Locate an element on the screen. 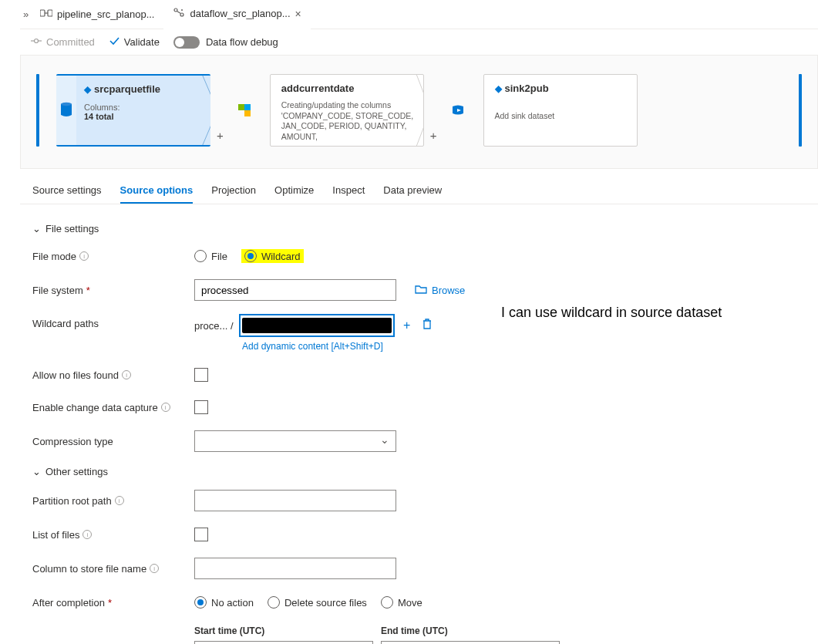  editor-tabs-bar: » pipeline_src_planop... dataflow_src_pl… is located at coordinates (419, 15).